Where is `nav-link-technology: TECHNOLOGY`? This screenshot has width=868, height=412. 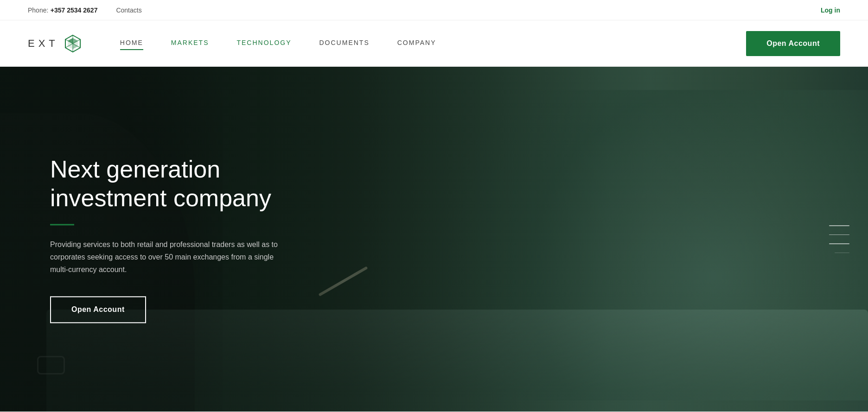 nav-link-technology: TECHNOLOGY is located at coordinates (264, 44).